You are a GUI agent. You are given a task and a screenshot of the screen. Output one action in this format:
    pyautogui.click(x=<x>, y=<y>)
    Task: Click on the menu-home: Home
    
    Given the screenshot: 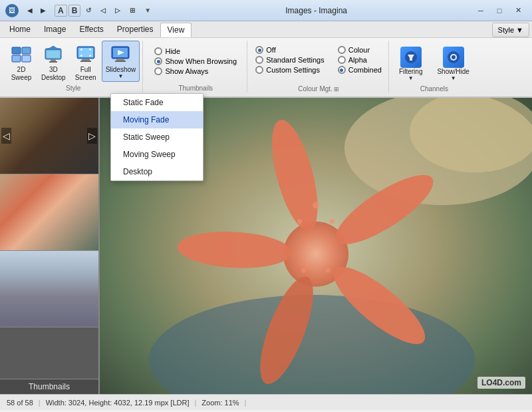 What is the action you would take?
    pyautogui.click(x=20, y=30)
    